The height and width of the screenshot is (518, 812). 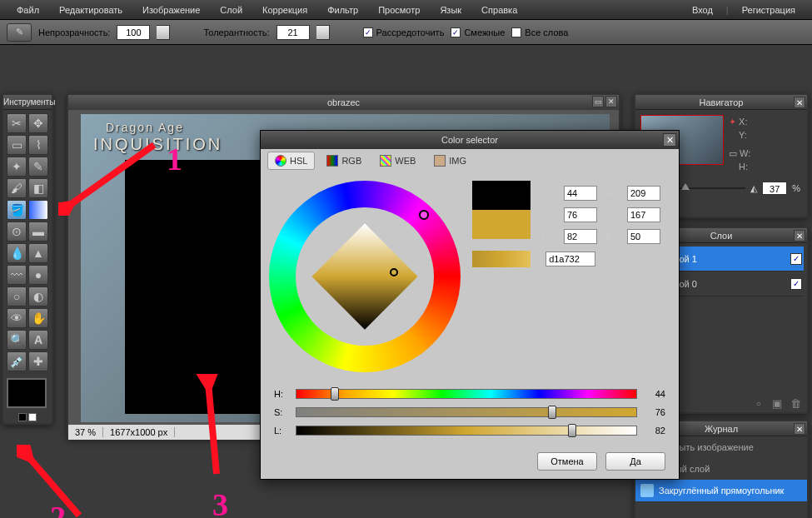 What do you see at coordinates (612, 193) in the screenshot?
I see `r-label: R:` at bounding box center [612, 193].